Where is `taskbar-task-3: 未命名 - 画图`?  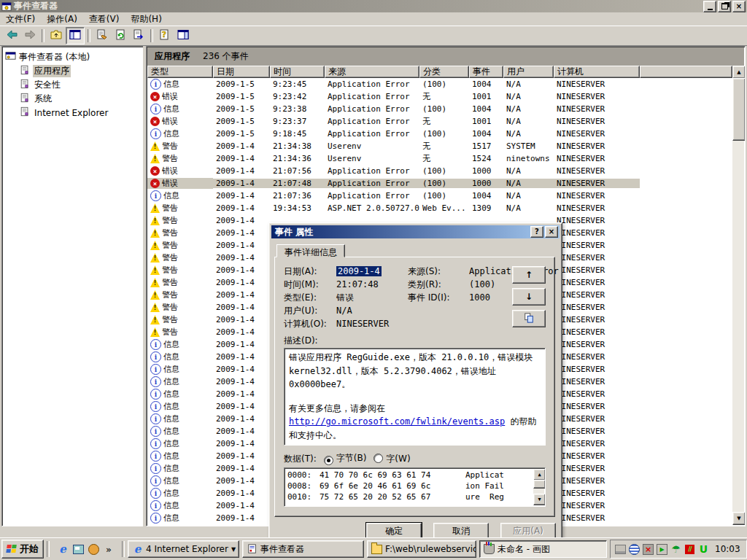 taskbar-task-3: 未命名 - 画图 is located at coordinates (543, 549).